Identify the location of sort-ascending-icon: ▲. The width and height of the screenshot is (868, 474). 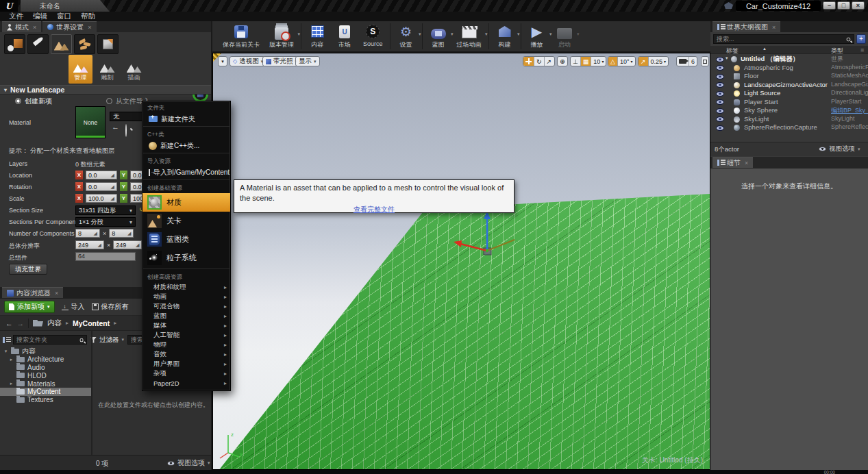
(765, 49).